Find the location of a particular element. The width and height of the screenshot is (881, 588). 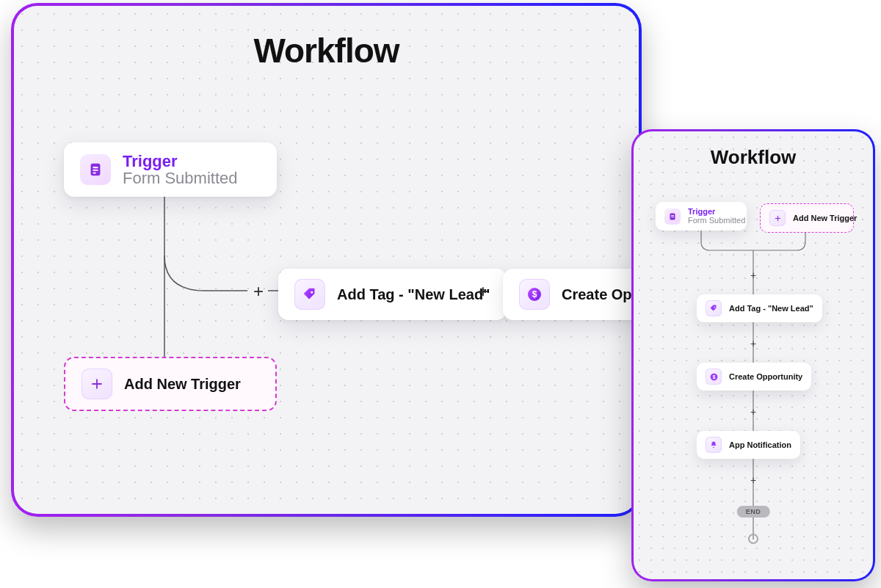

step-app-notification-label: App Notification is located at coordinates (761, 445).